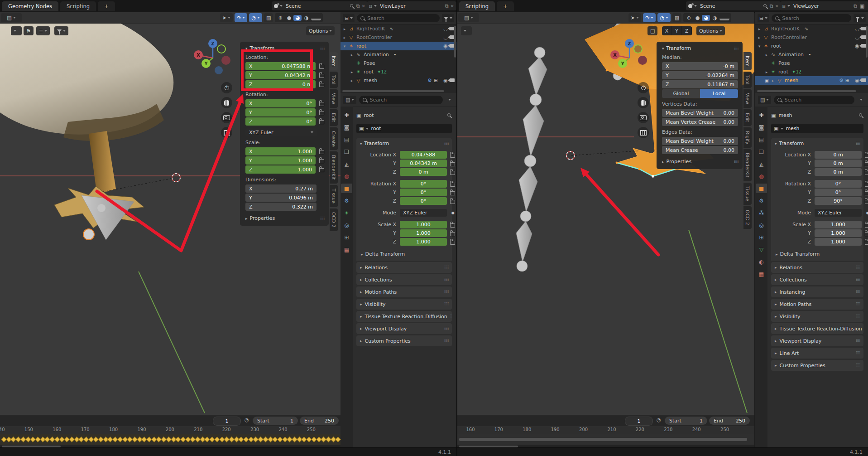 This screenshot has height=456, width=868. I want to click on vertex-data-field: Mean Bevel Weight0.00, so click(700, 113).